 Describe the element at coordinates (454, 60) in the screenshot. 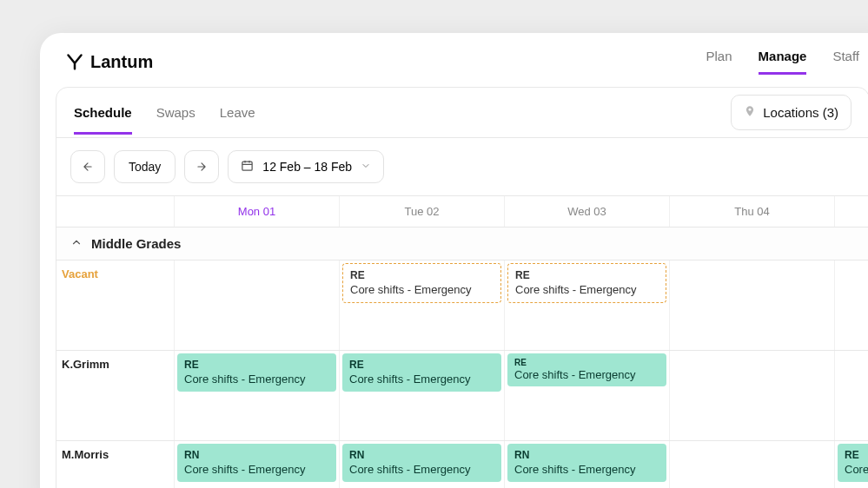

I see `topbar: Lantum PlanManageStaff` at that location.